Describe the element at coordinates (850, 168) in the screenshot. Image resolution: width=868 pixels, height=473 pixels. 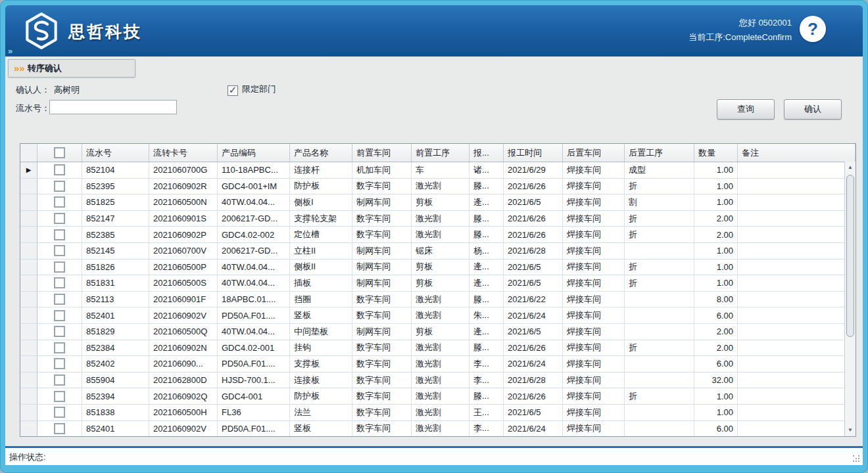
I see `scroll-up-icon: ▲` at that location.